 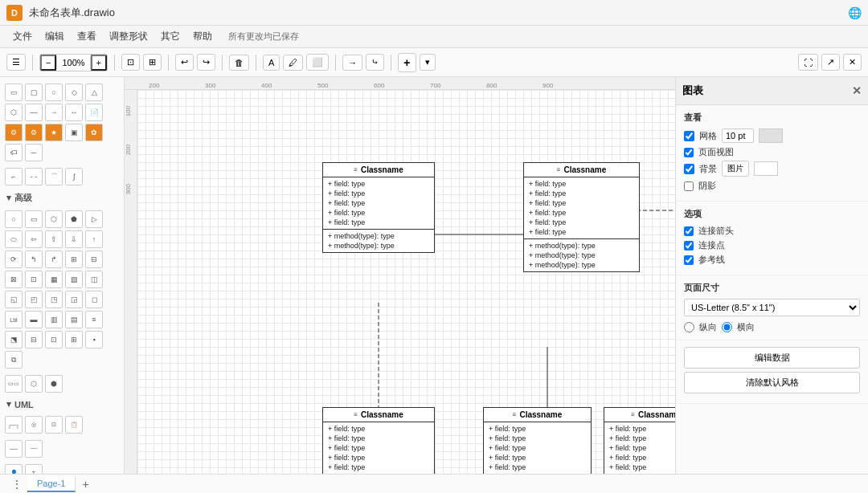 What do you see at coordinates (74, 177) in the screenshot?
I see `shape-curve: ∫` at bounding box center [74, 177].